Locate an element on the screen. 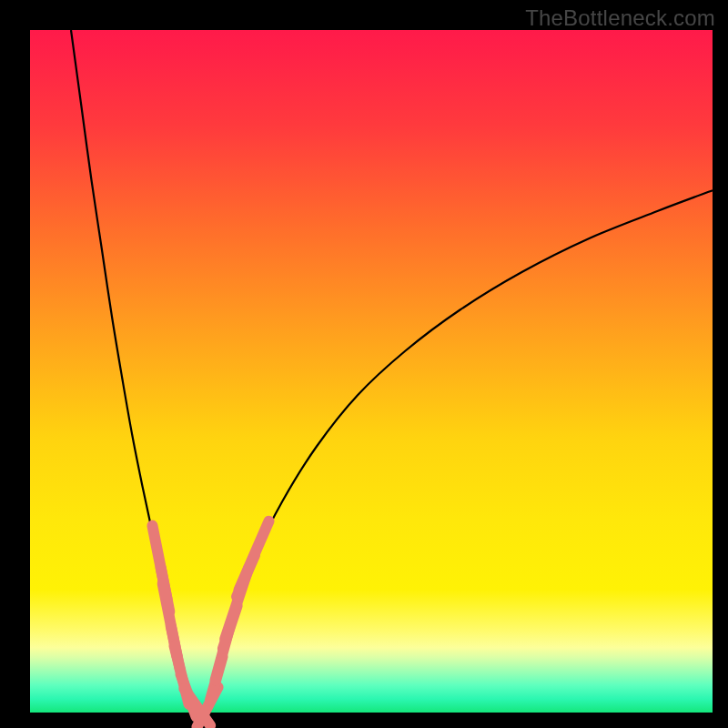 The image size is (728, 728). watermark-text: TheBottleneck.com is located at coordinates (621, 18).